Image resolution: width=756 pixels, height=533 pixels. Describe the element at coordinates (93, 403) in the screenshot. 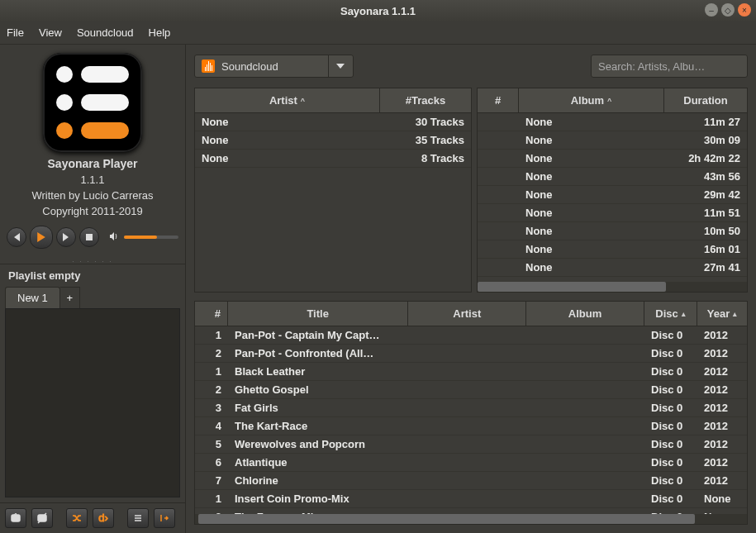

I see `playlist-body` at that location.